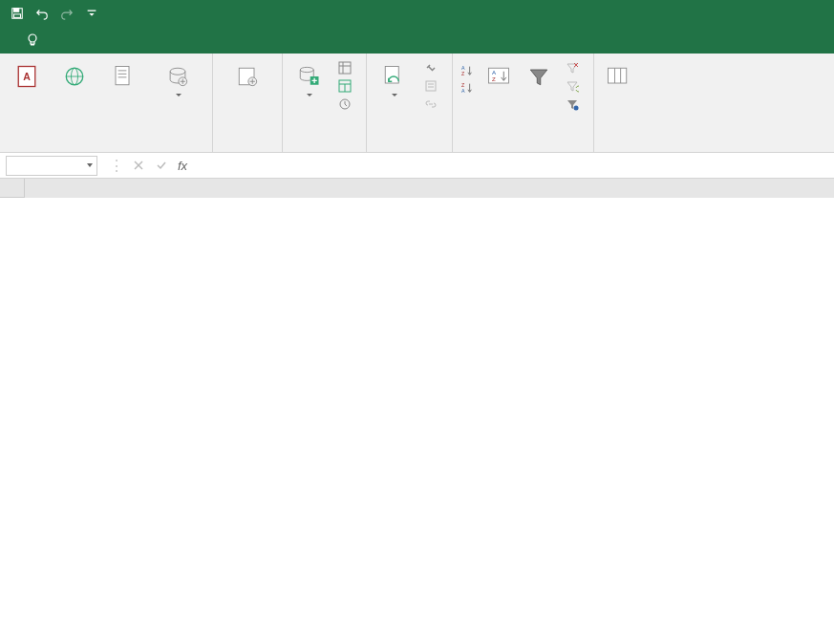 This screenshot has width=834, height=644. I want to click on lightbulb-icon, so click(32, 40).